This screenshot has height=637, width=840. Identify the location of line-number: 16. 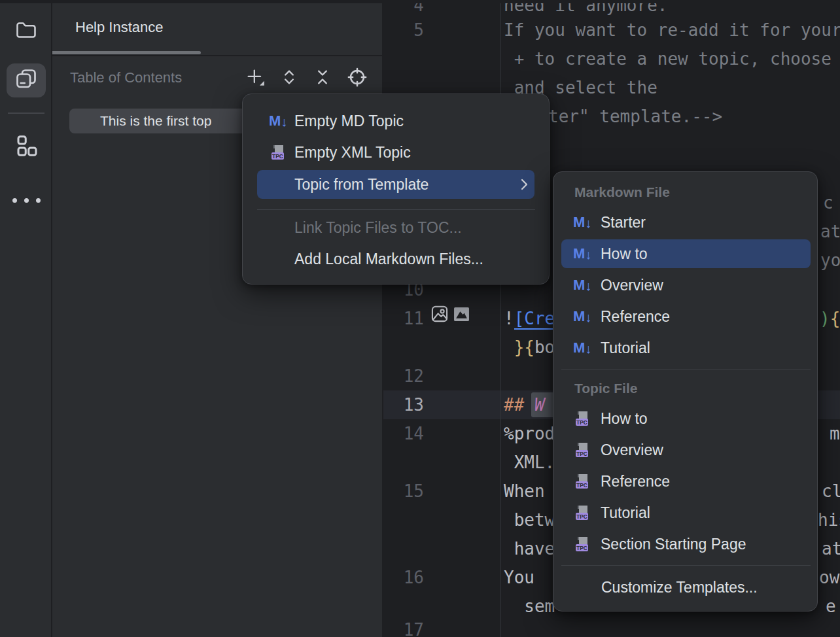
(404, 577).